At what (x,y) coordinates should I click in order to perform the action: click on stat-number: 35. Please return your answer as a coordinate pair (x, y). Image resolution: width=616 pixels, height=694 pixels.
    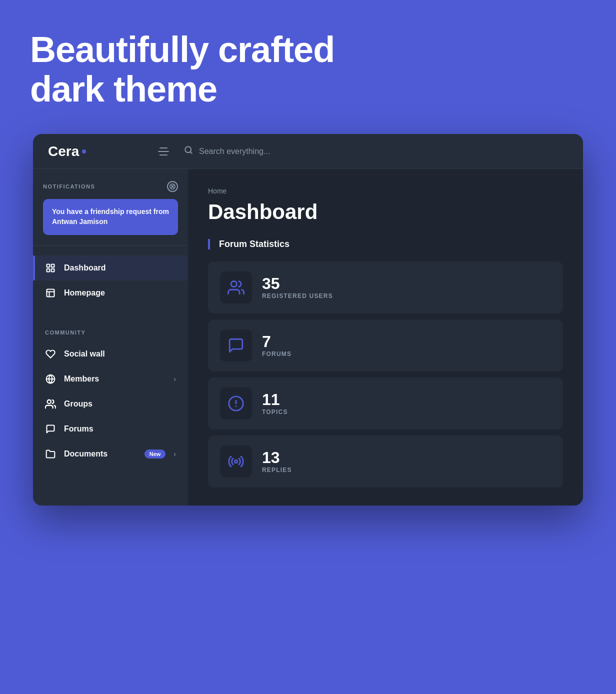
    Looking at the image, I should click on (298, 284).